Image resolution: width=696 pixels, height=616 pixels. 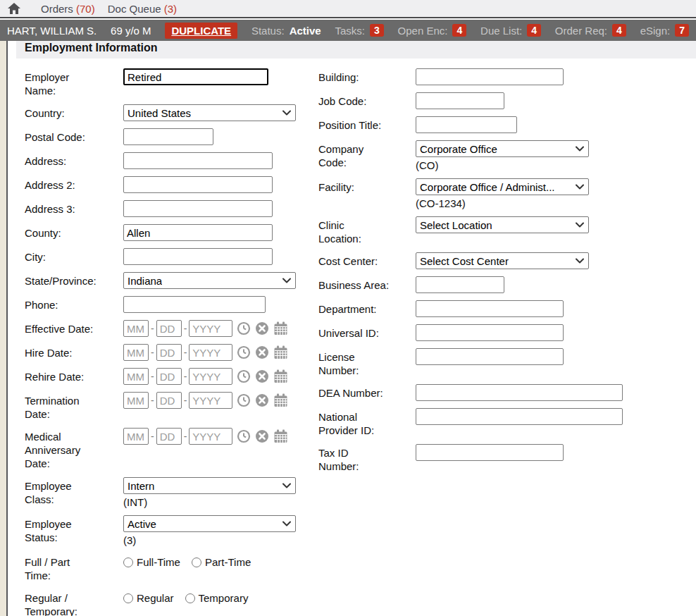 I want to click on state-province-row: State/Province: Indiana, so click(x=168, y=281).